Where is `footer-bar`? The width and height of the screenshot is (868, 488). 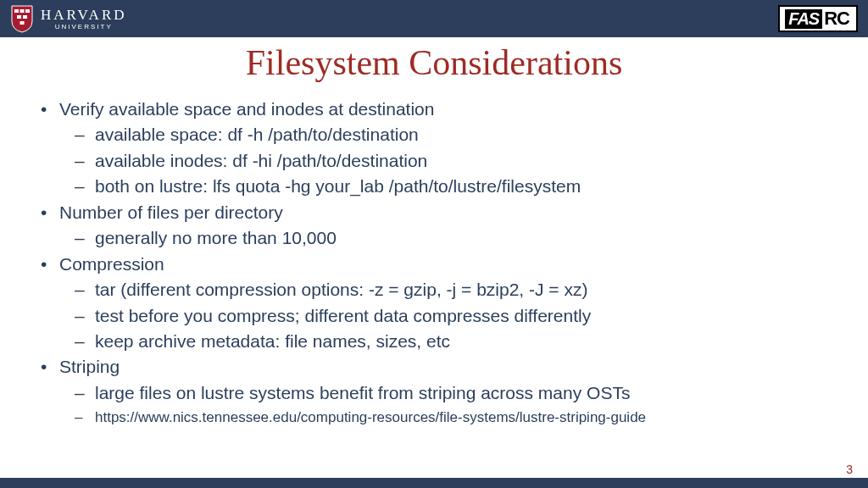
footer-bar is located at coordinates (434, 483).